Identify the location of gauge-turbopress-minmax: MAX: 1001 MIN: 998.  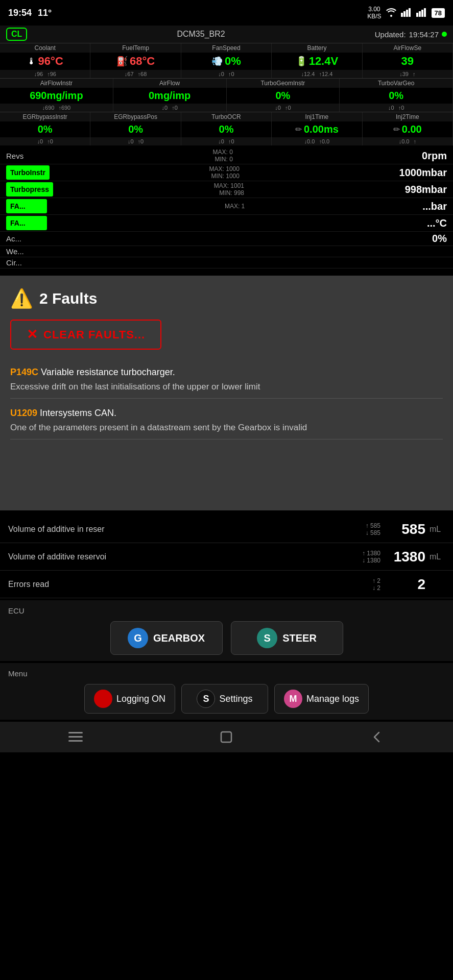
(229, 189).